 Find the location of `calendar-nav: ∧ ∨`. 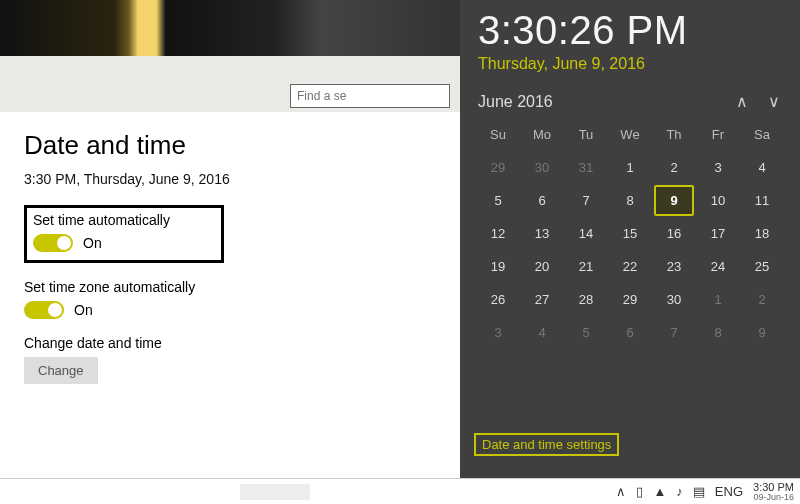

calendar-nav: ∧ ∨ is located at coordinates (759, 102).